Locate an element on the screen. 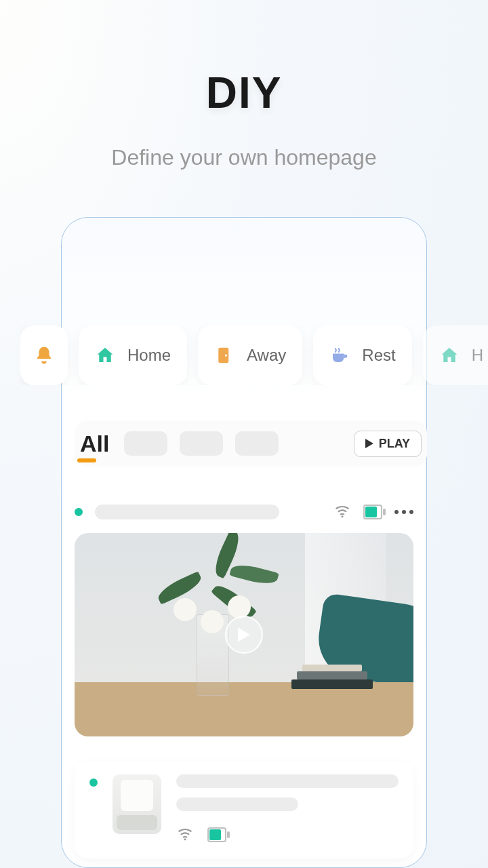  quick-actions-row: Home Away Rest H is located at coordinates (254, 355).